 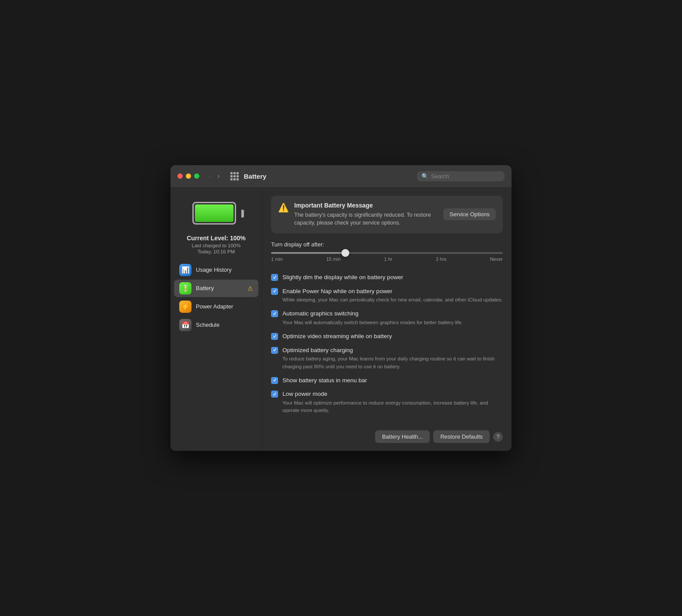 What do you see at coordinates (345, 253) in the screenshot?
I see `slider-thumb` at bounding box center [345, 253].